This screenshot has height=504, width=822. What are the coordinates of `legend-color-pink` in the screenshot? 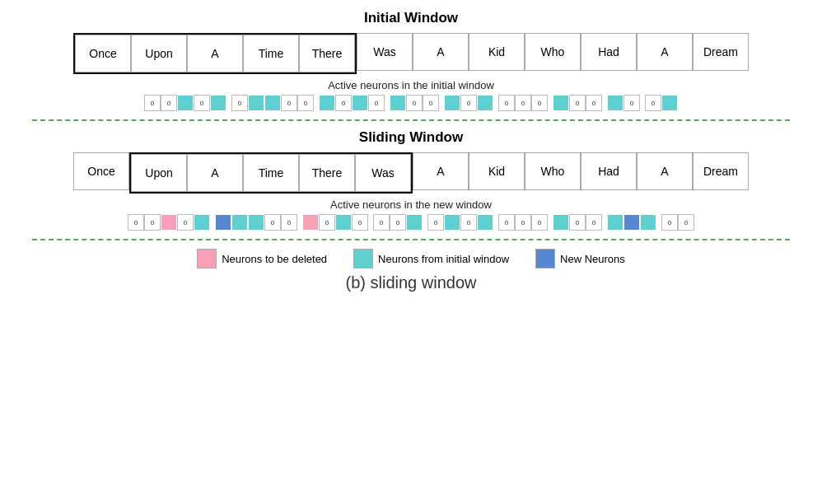 It's located at (207, 259).